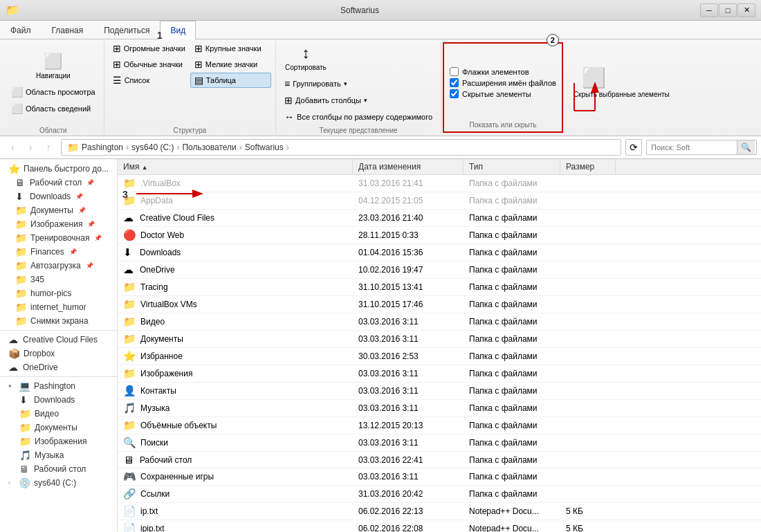 The height and width of the screenshot is (532, 761). Describe the element at coordinates (58, 469) in the screenshot. I see `sidebar-pash-desktop: 🖥 Рабочий стол` at that location.